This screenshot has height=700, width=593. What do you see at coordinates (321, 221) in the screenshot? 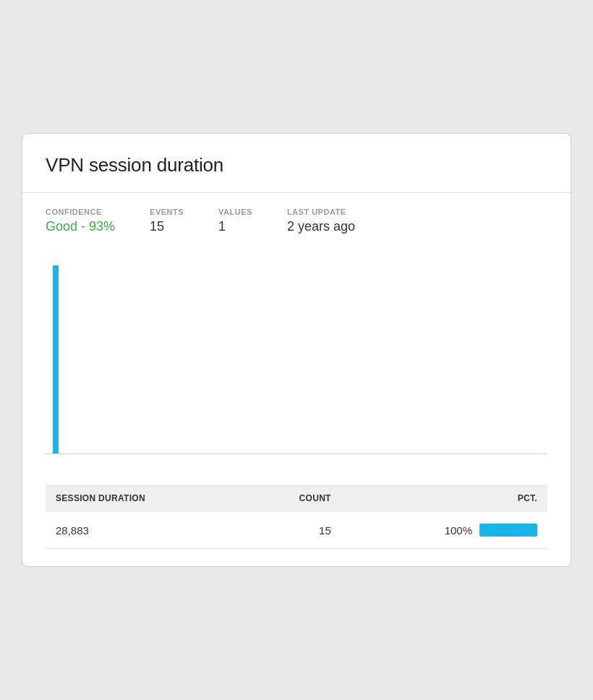
I see `last-update-stat: LAST UPDATE 2 years ago` at bounding box center [321, 221].